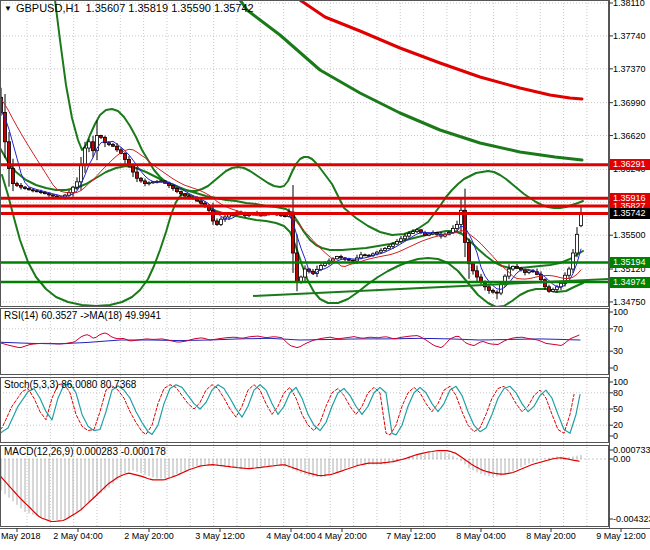 The width and height of the screenshot is (650, 550). What do you see at coordinates (616, 436) in the screenshot?
I see `stoch-tick-label: 0` at bounding box center [616, 436].